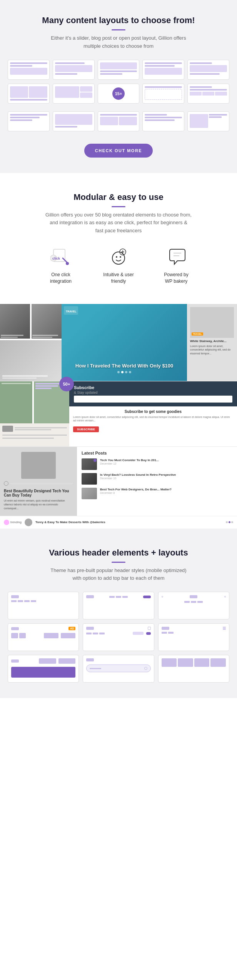  Describe the element at coordinates (124, 366) in the screenshot. I see `blog-center-title: How I Traveled The World With Only $100` at that location.